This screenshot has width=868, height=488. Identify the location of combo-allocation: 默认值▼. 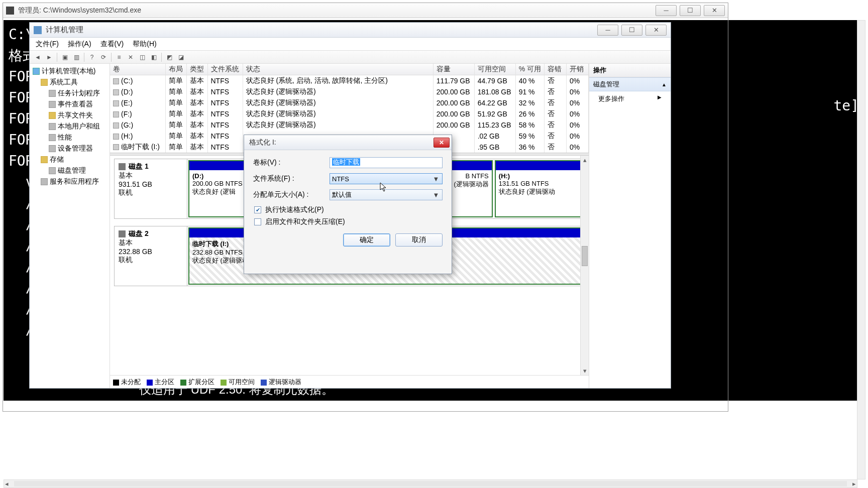
(386, 195).